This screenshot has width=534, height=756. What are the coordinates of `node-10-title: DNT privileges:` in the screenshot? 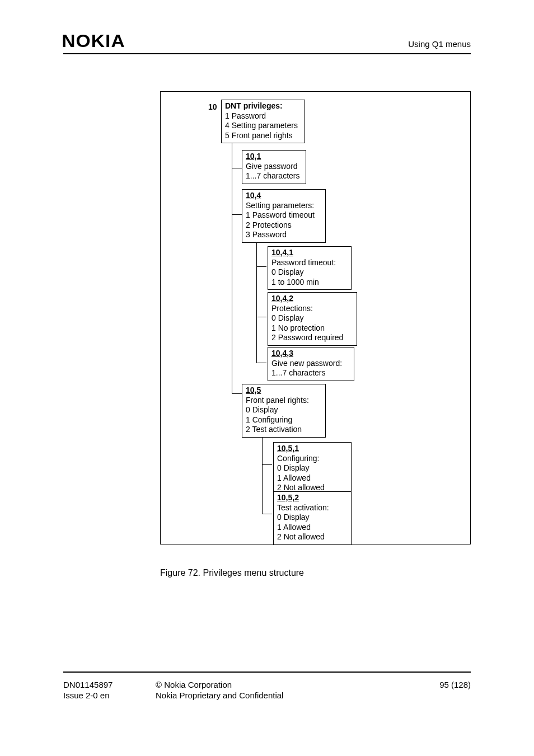 It's located at (263, 106).